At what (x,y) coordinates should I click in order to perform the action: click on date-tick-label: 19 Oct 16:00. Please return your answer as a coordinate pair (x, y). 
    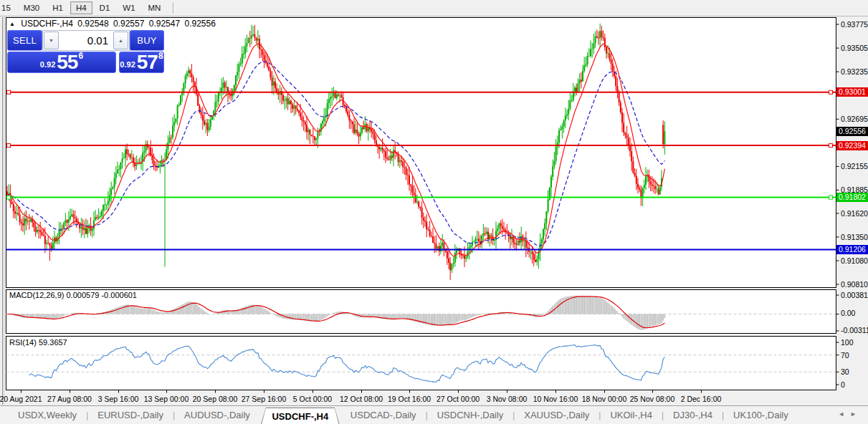
    Looking at the image, I should click on (409, 399).